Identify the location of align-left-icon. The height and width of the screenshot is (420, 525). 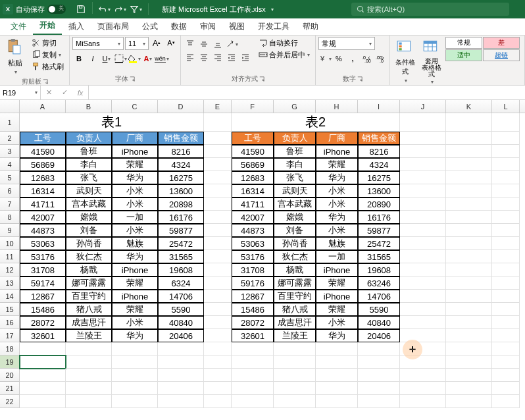
(190, 57).